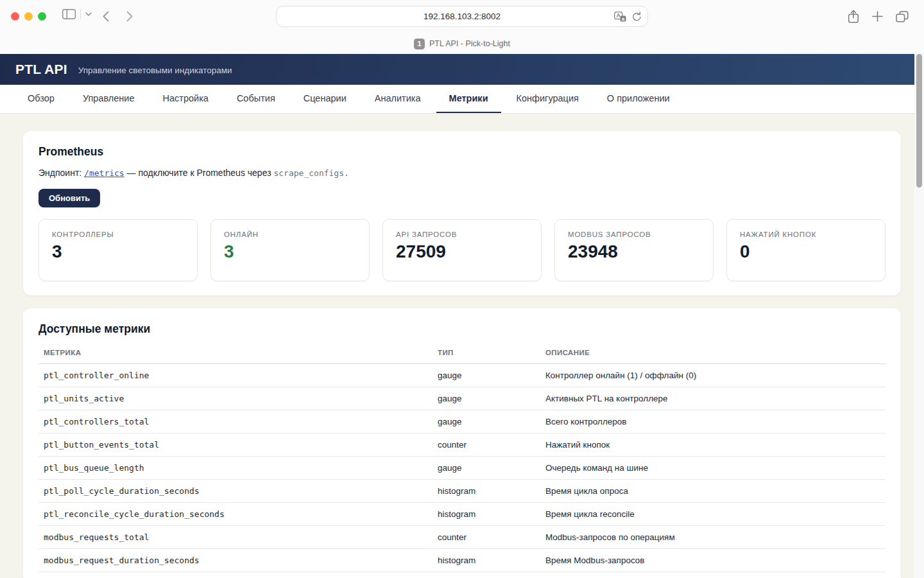  Describe the element at coordinates (462, 468) in the screenshot. I see `table-row: ptl_bus_queue_lengthgaugeОчередь команд …` at that location.